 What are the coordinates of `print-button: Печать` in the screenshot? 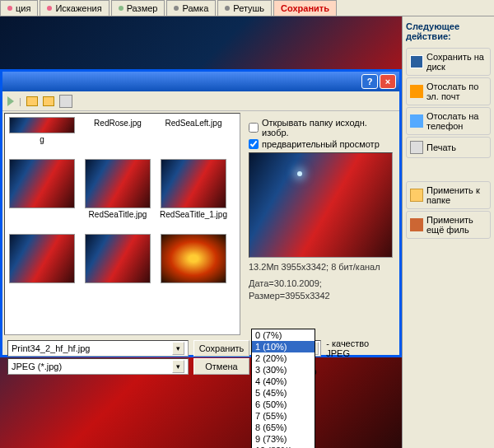 It's located at (448, 147).